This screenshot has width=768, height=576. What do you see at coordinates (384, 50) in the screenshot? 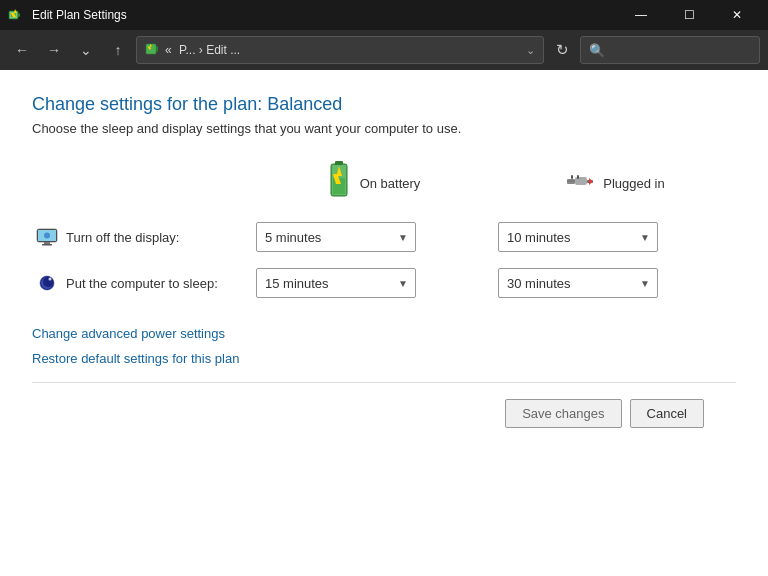
I see `nav-bar: ← → ⌄ ↑ « P... › Edit ... ⌄ ↻ 🔍` at bounding box center [384, 50].